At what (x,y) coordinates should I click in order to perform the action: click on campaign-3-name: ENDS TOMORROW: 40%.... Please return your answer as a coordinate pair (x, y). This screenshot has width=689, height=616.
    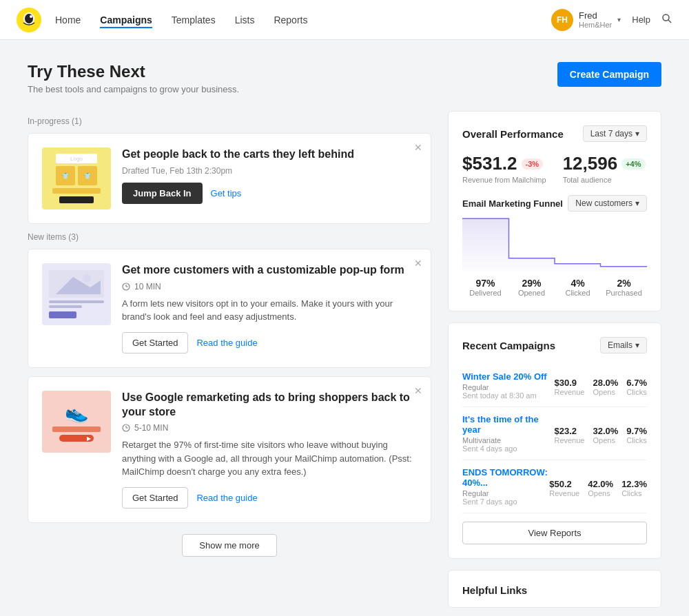
    Looking at the image, I should click on (506, 478).